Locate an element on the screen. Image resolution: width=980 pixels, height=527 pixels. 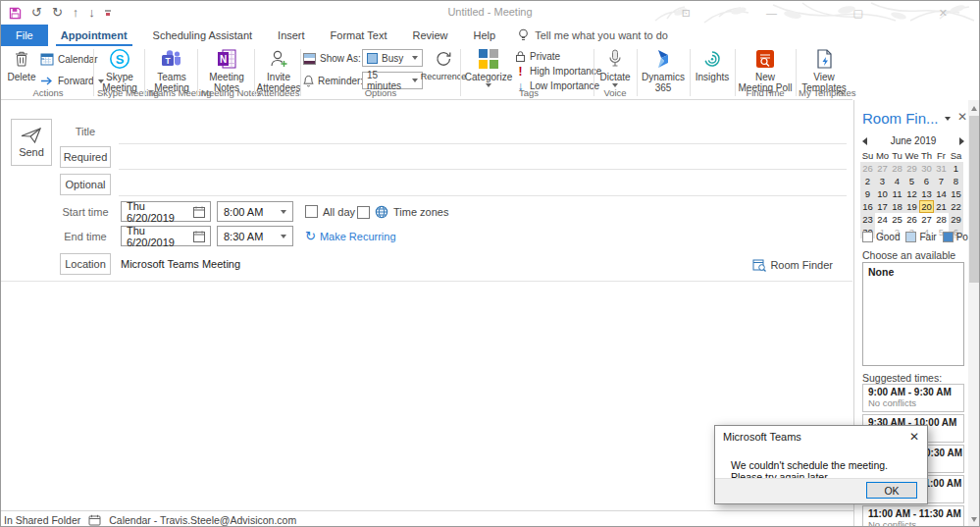
suggested-time-item: 11:00 AM - 11:30 AMNo conflicts is located at coordinates (913, 516).